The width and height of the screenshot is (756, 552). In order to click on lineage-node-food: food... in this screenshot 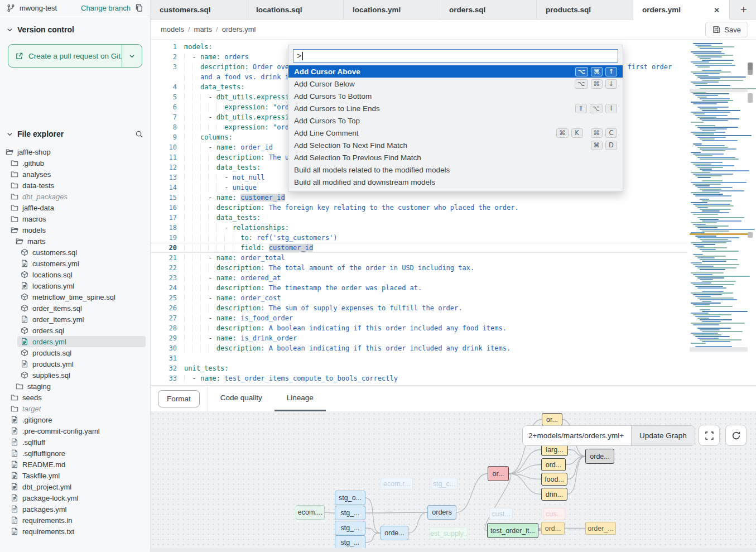, I will do `click(555, 479)`.